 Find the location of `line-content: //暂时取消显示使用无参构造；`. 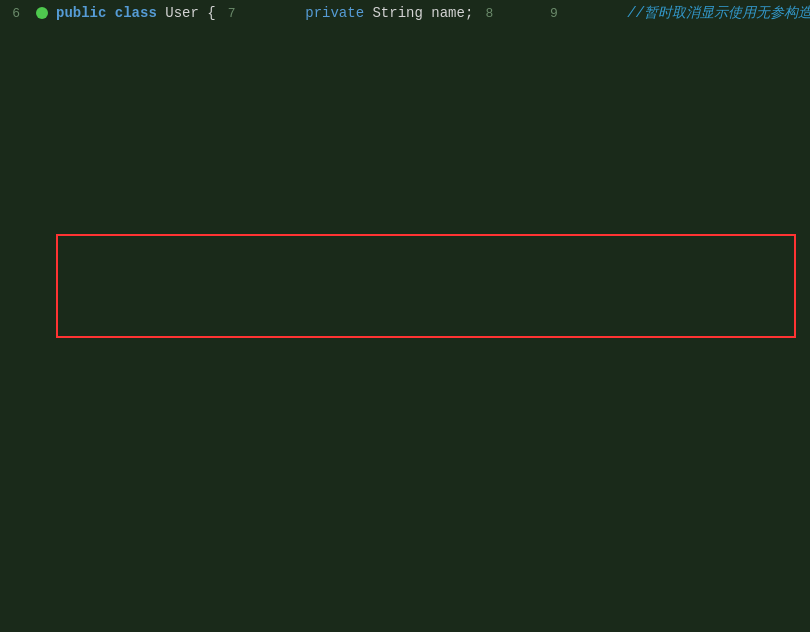

line-content: //暂时取消显示使用无参构造； is located at coordinates (702, 13).